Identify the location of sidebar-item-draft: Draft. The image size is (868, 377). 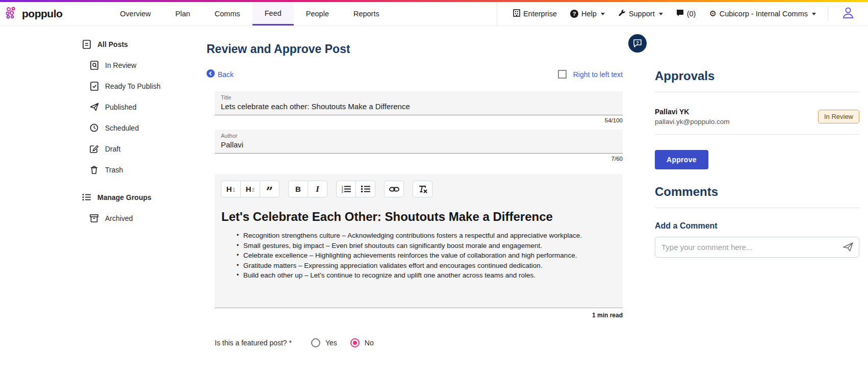
(147, 149).